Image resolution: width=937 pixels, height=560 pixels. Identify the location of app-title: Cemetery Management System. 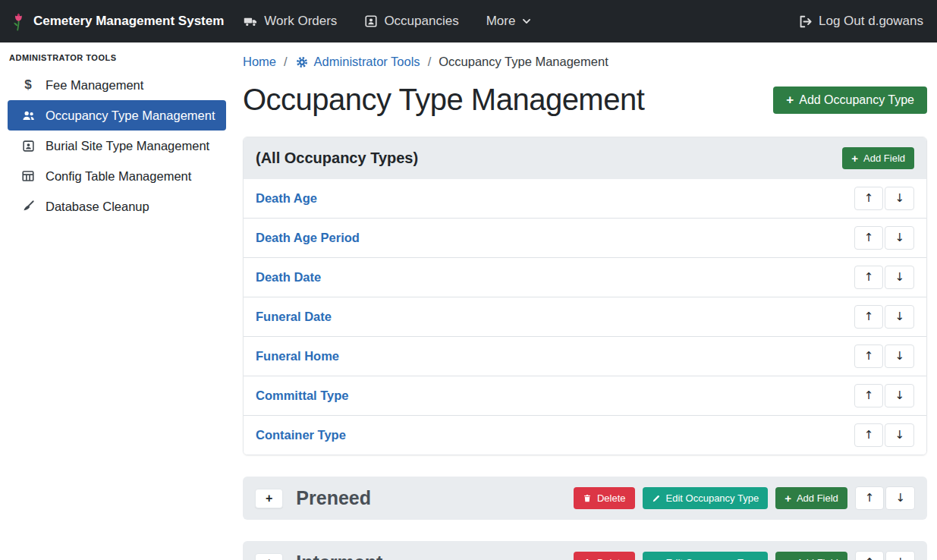
(129, 21).